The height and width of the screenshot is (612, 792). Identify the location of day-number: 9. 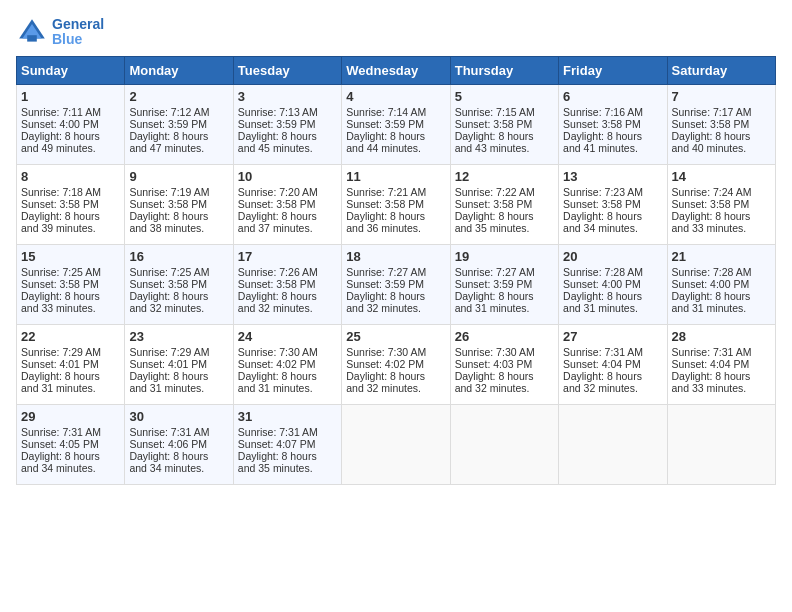
(178, 176).